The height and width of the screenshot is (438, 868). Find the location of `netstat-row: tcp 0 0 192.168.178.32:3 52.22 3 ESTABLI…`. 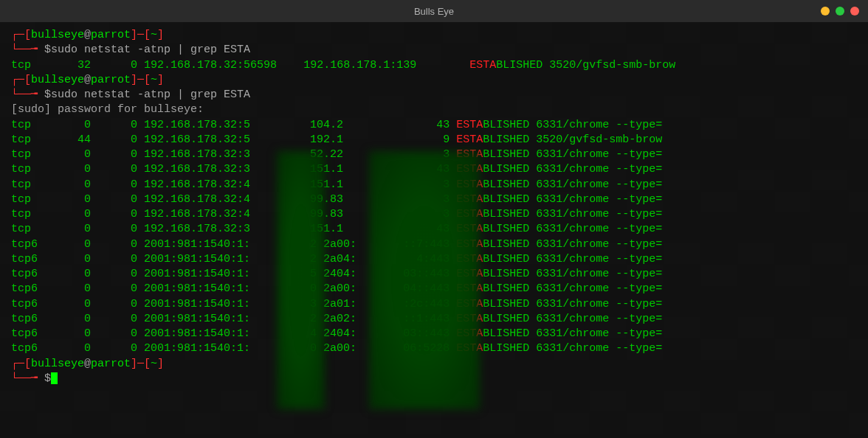

netstat-row: tcp 0 0 192.168.178.32:3 52.22 3 ESTABLI… is located at coordinates (434, 155).